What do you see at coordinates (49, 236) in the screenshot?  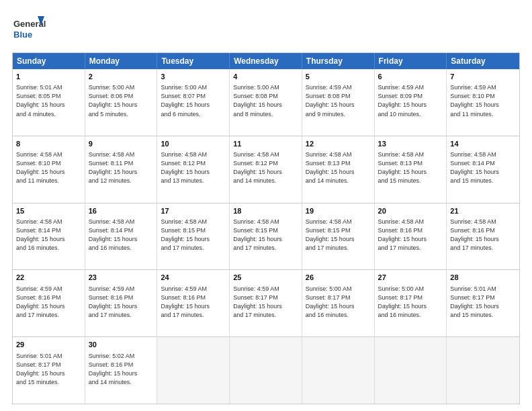 I see `calendar-cell: 15Sunrise: 4:58 AMSunset: 8:14 PMDayligh…` at bounding box center [49, 236].